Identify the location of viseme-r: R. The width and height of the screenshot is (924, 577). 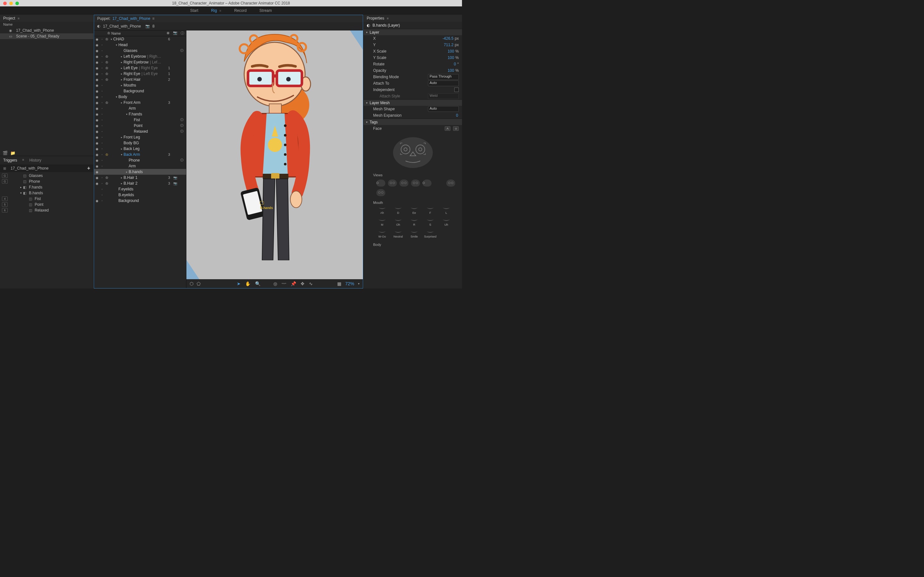
(414, 222).